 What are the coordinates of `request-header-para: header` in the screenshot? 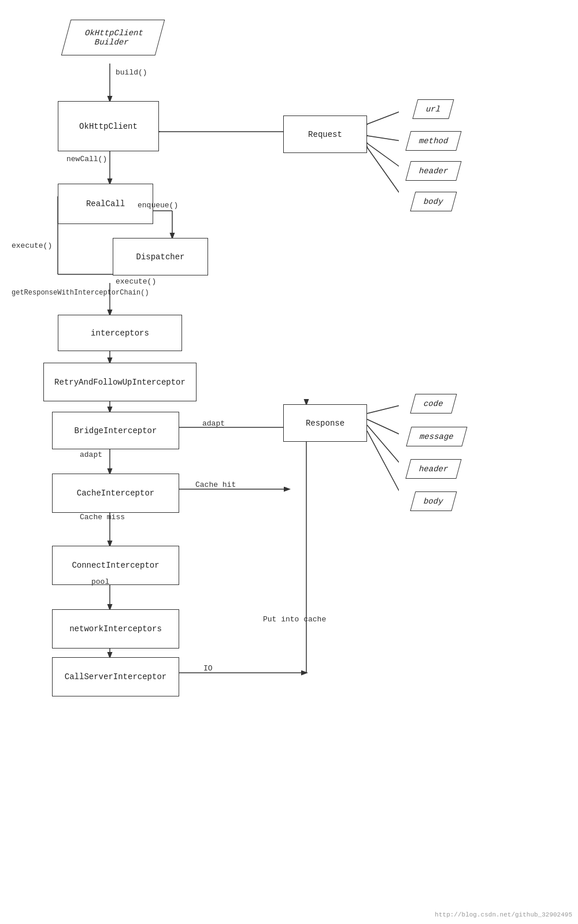 It's located at (433, 171).